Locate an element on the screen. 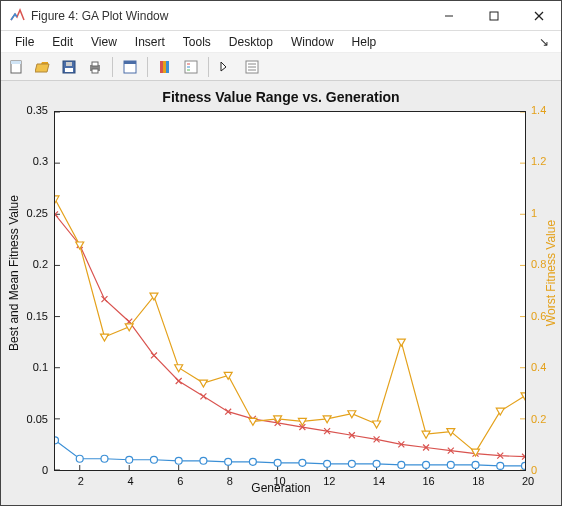 Image resolution: width=562 pixels, height=506 pixels. chart-title: Fitness Value Range vs. Generation is located at coordinates (281, 97).